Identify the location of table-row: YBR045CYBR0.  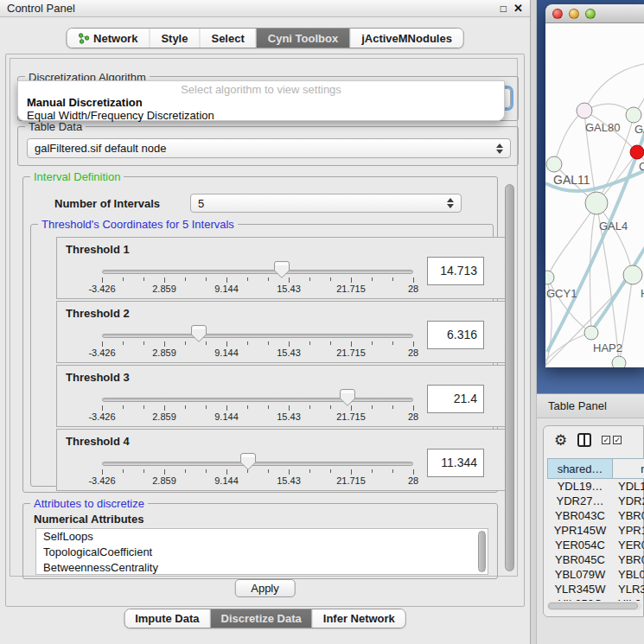
(596, 560).